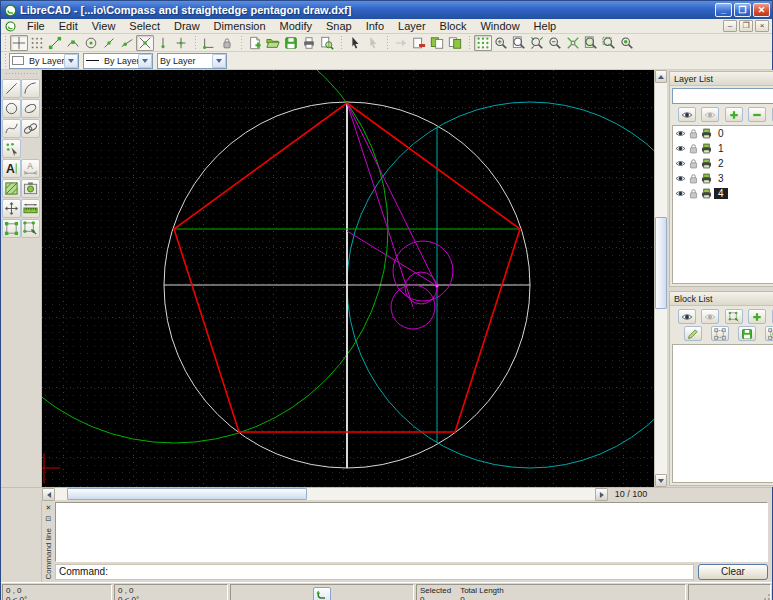 This screenshot has height=600, width=773. What do you see at coordinates (723, 178) in the screenshot?
I see `layer-row-3: 3` at bounding box center [723, 178].